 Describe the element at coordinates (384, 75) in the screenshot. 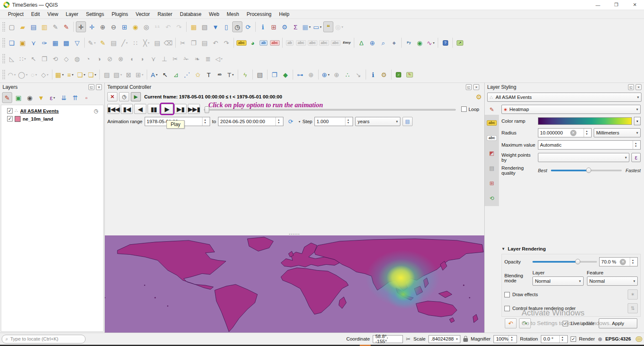

I see `settings-wrench-icon: ⚙` at that location.